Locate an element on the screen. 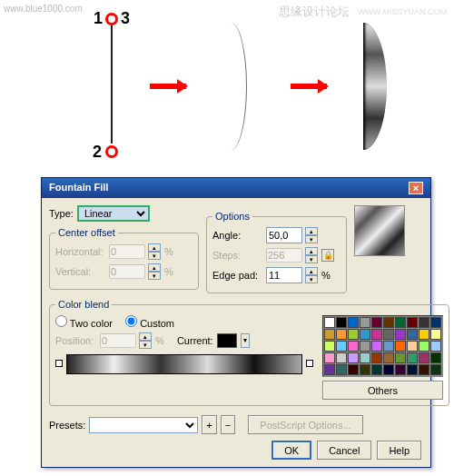  close-icon: × is located at coordinates (416, 188).